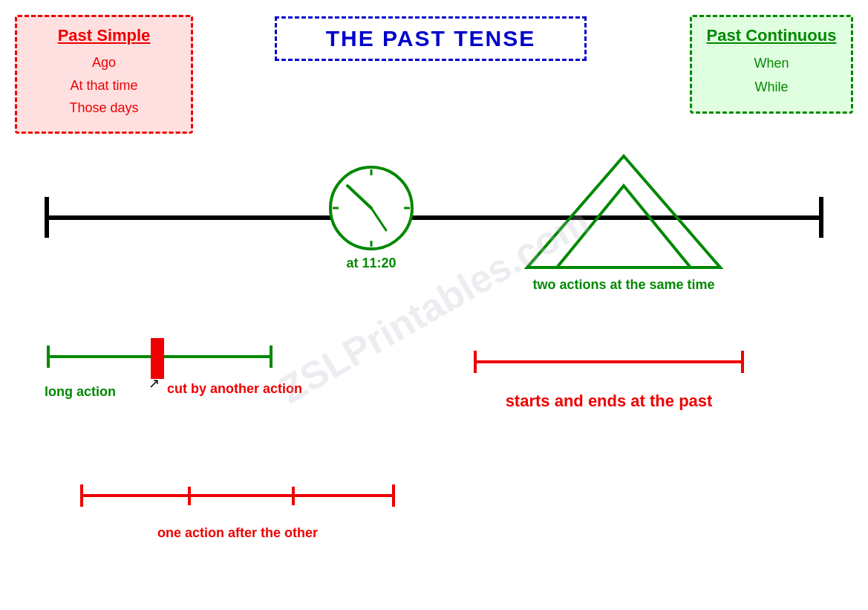  What do you see at coordinates (235, 389) in the screenshot?
I see `cut-label: cut by another action` at bounding box center [235, 389].